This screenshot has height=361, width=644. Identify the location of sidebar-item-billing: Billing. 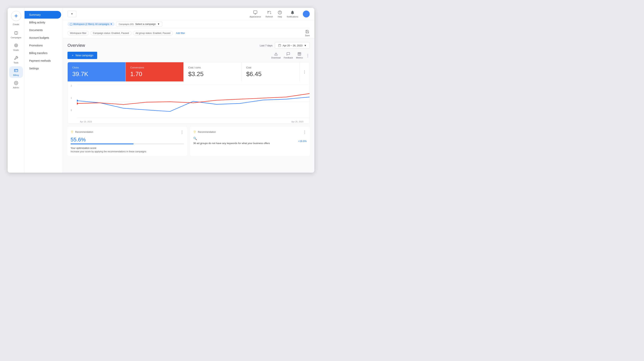
(16, 72).